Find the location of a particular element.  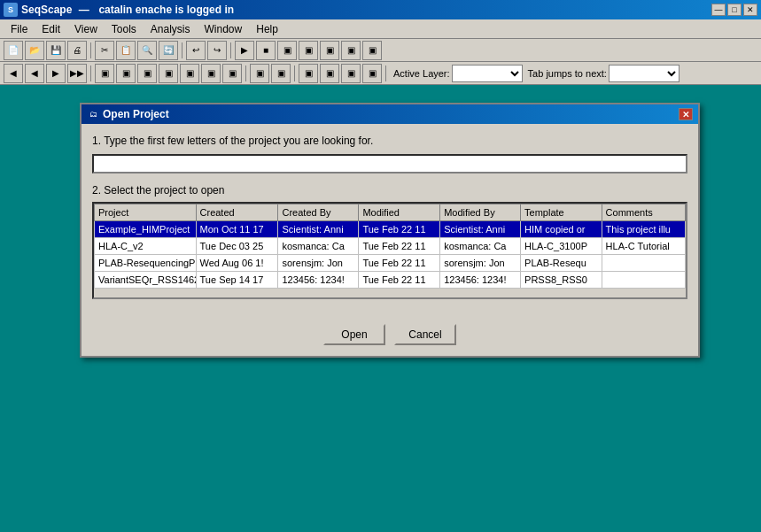

close-button: ✕ is located at coordinates (750, 10).